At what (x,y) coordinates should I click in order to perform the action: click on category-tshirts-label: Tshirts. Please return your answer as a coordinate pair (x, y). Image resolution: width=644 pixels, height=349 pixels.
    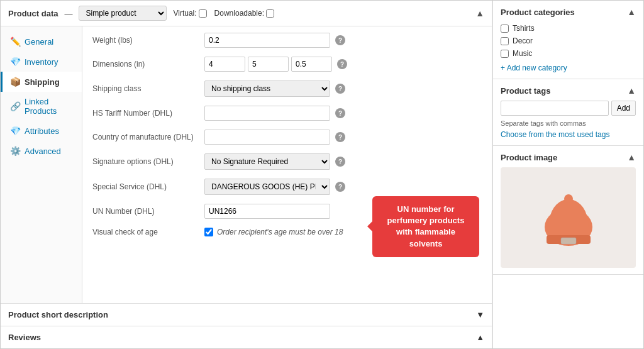
    Looking at the image, I should click on (523, 28).